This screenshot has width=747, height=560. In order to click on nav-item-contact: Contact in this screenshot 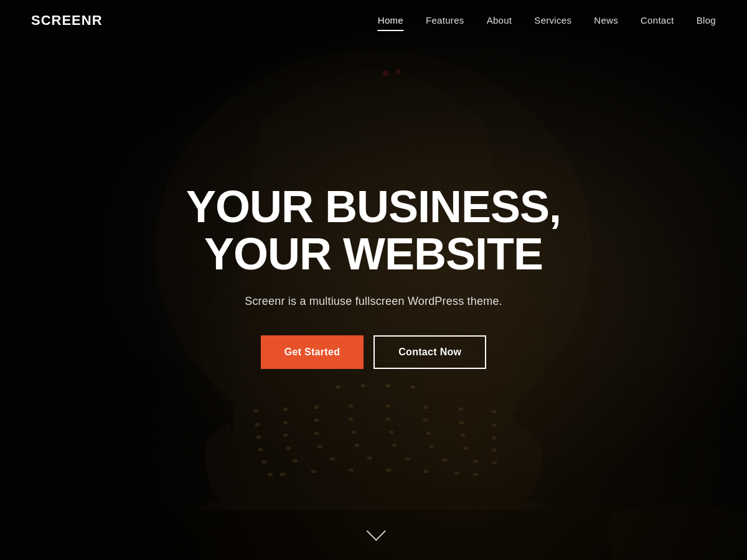, I will do `click(657, 21)`.